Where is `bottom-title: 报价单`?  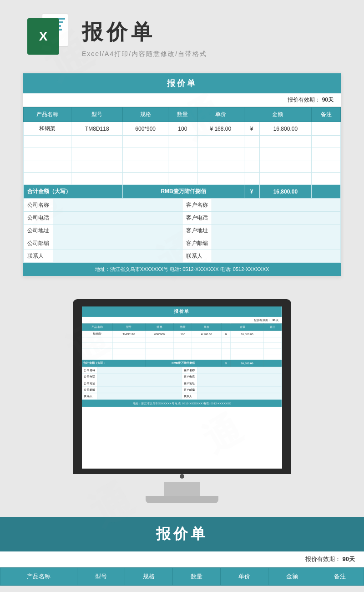 bottom-title: 报价单 is located at coordinates (182, 534).